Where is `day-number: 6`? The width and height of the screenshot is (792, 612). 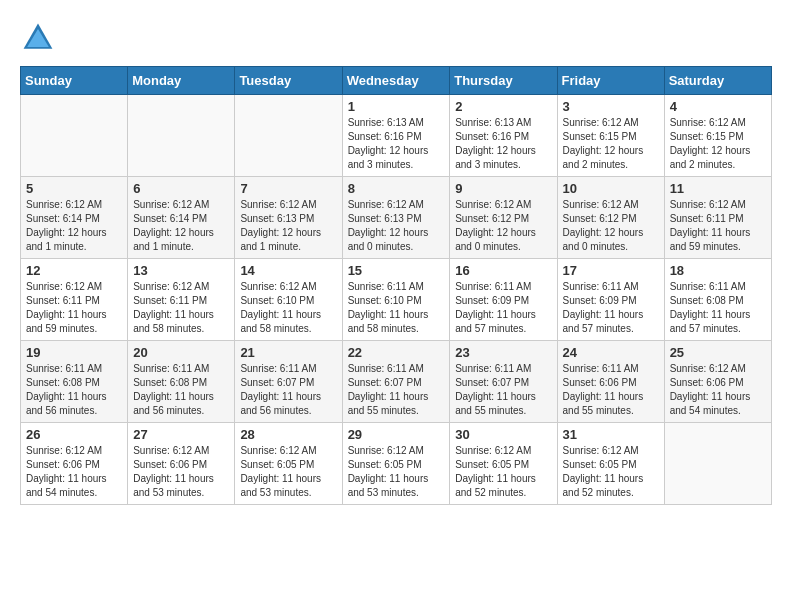 day-number: 6 is located at coordinates (181, 188).